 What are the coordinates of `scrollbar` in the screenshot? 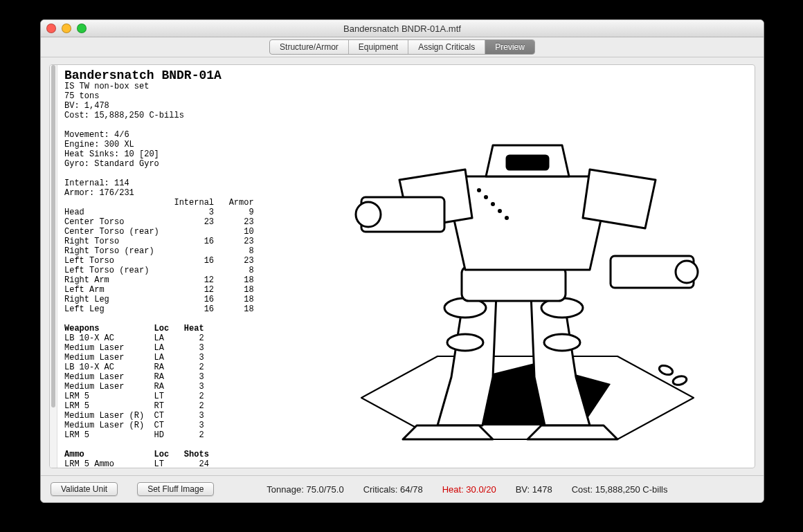 It's located at (53, 266).